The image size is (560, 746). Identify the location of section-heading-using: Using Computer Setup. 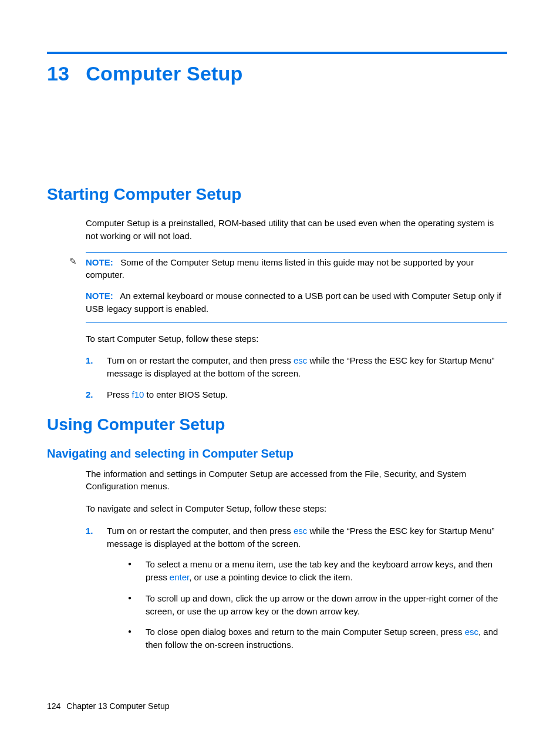
(277, 425).